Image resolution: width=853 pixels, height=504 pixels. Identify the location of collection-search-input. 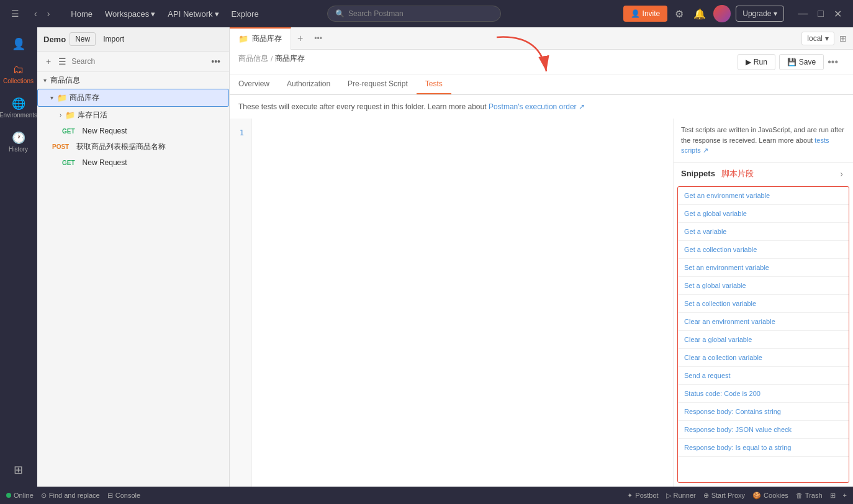
(139, 61).